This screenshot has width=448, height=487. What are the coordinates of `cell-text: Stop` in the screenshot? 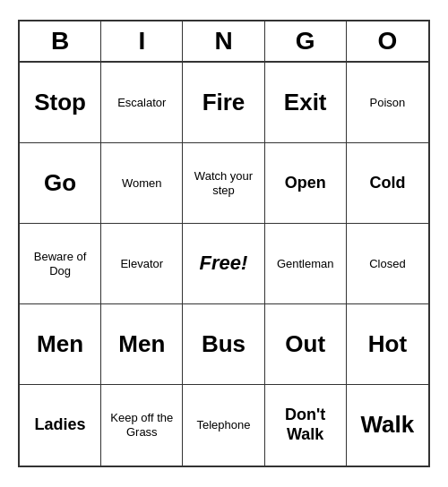 It's located at (60, 102).